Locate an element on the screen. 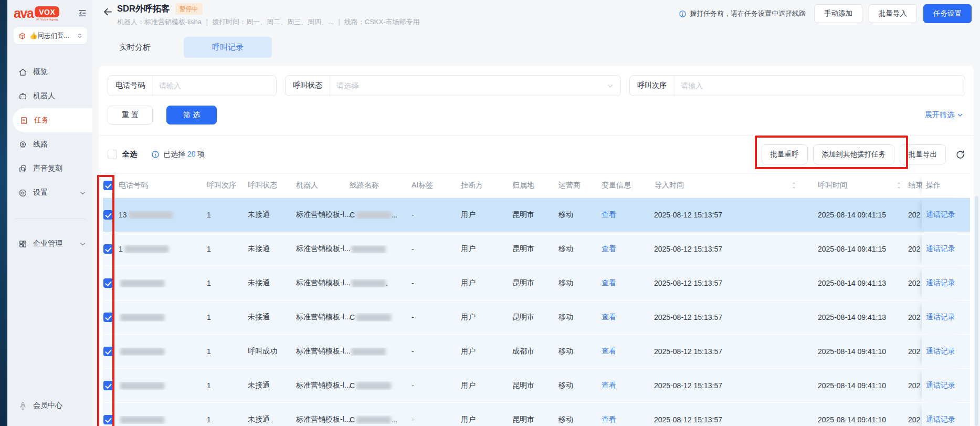 The height and width of the screenshot is (426, 980). view-tabs: 实时分析 呼叫记录 is located at coordinates (188, 47).